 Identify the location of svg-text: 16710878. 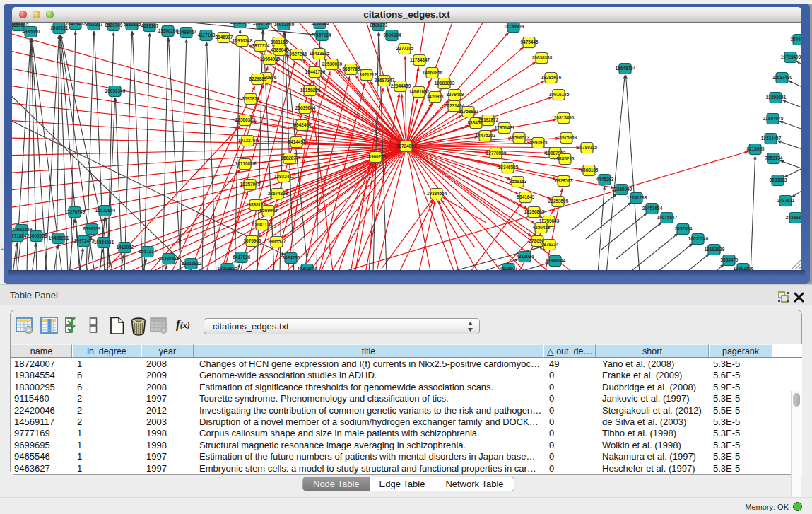
(246, 164).